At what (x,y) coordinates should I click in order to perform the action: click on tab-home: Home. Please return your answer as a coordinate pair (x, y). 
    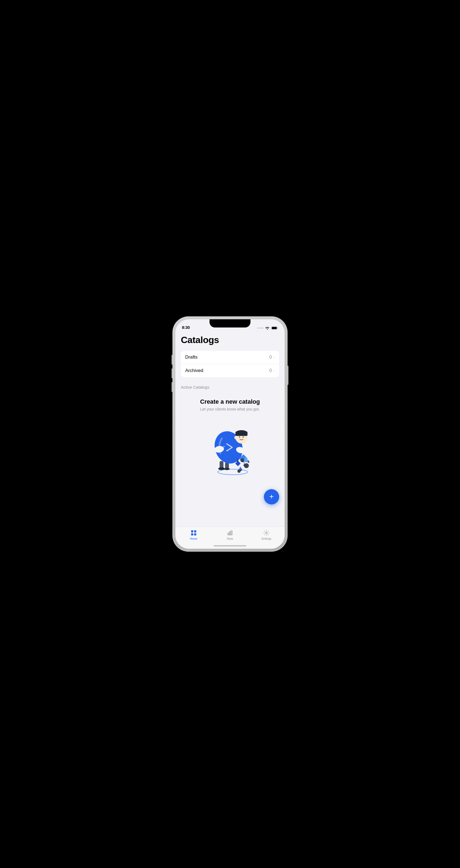
    Looking at the image, I should click on (193, 534).